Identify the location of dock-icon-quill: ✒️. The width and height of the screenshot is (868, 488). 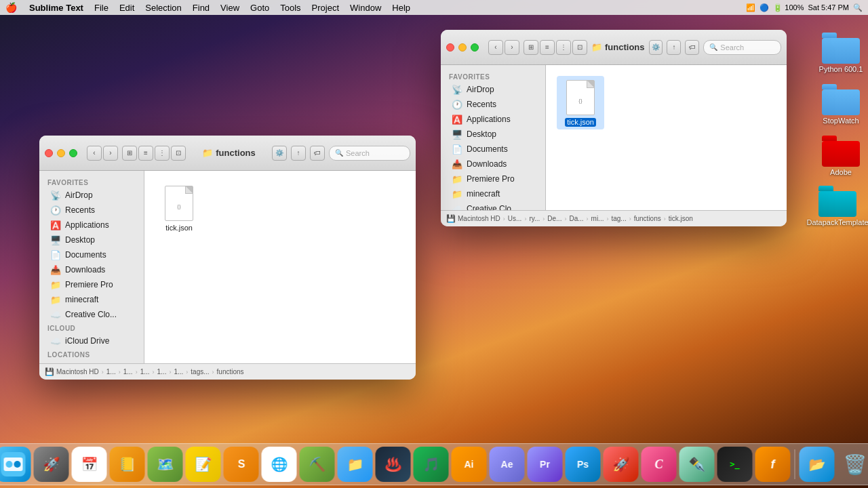
(697, 464).